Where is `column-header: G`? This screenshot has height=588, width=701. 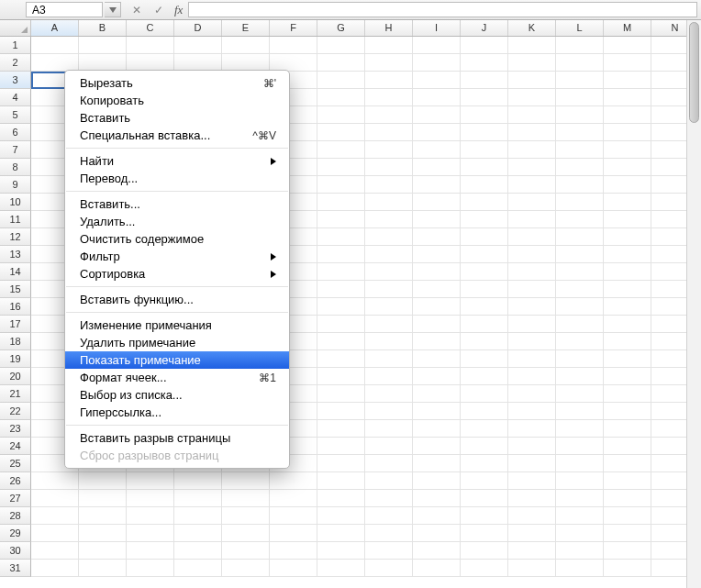
column-header: G is located at coordinates (341, 28).